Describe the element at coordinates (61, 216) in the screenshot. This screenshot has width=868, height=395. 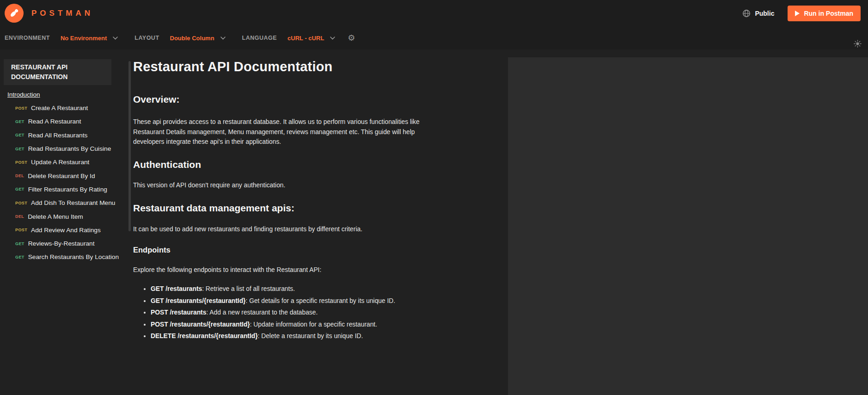
I see `sidebar-request-item: DEL Delete A Menu Item` at that location.